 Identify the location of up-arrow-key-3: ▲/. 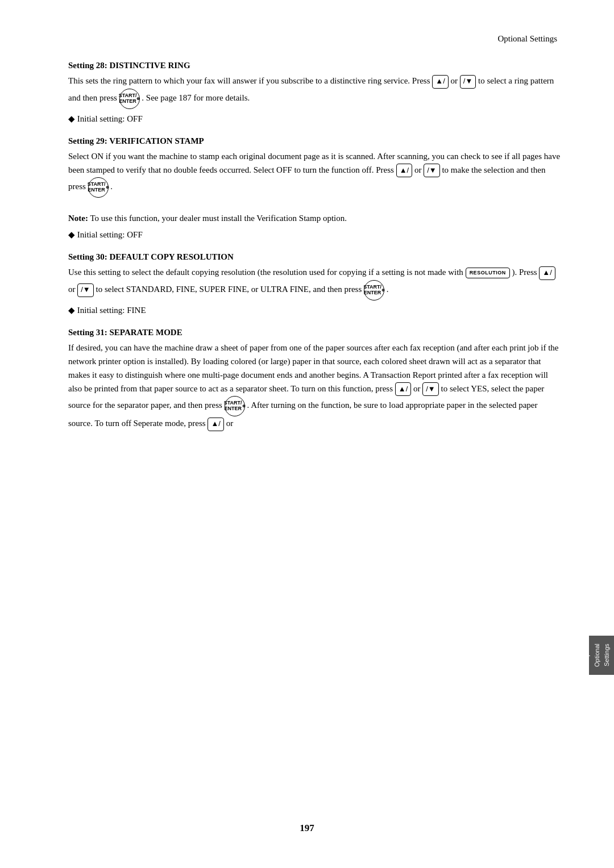
(547, 273).